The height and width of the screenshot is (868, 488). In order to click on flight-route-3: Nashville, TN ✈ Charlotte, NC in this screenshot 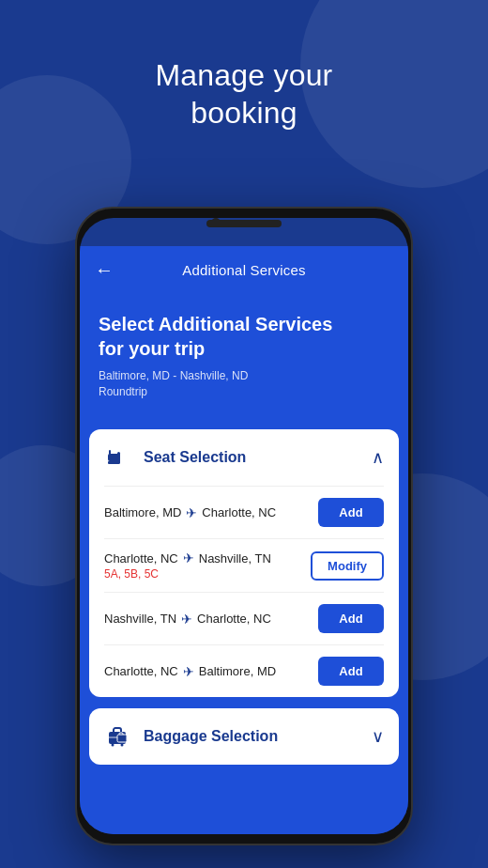, I will do `click(211, 619)`.